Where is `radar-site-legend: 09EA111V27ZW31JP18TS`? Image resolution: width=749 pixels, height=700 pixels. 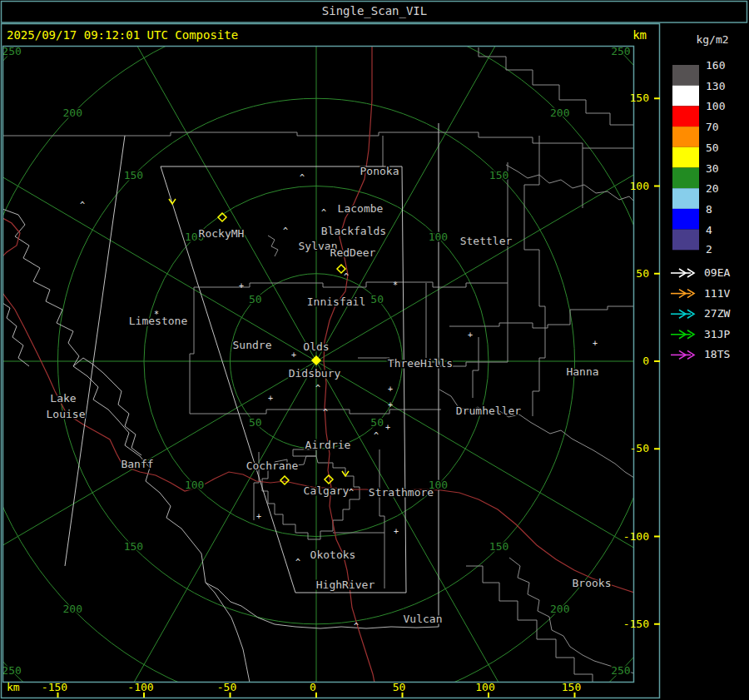
radar-site-legend: 09EA111V27ZW31JP18TS is located at coordinates (701, 313).